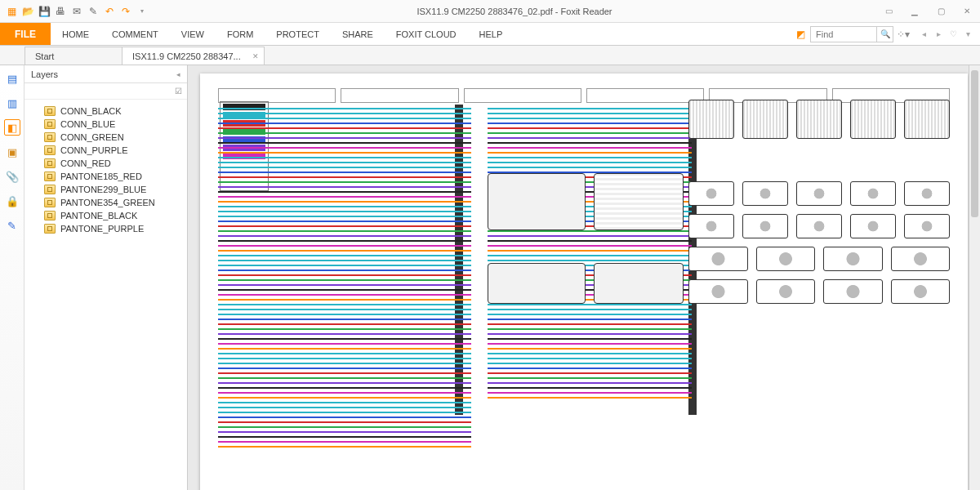 Image resolution: width=980 pixels, height=490 pixels. What do you see at coordinates (967, 11) in the screenshot?
I see `close-button: ✕` at bounding box center [967, 11].